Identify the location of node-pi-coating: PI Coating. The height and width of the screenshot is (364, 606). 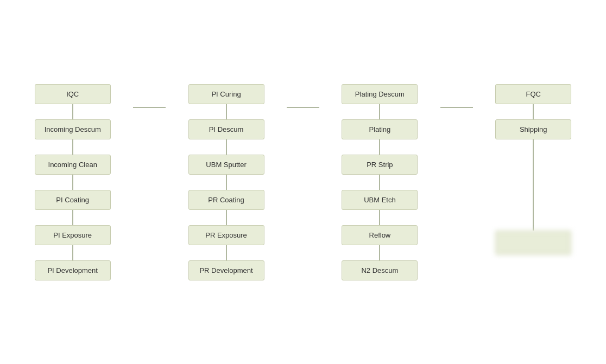
(73, 200).